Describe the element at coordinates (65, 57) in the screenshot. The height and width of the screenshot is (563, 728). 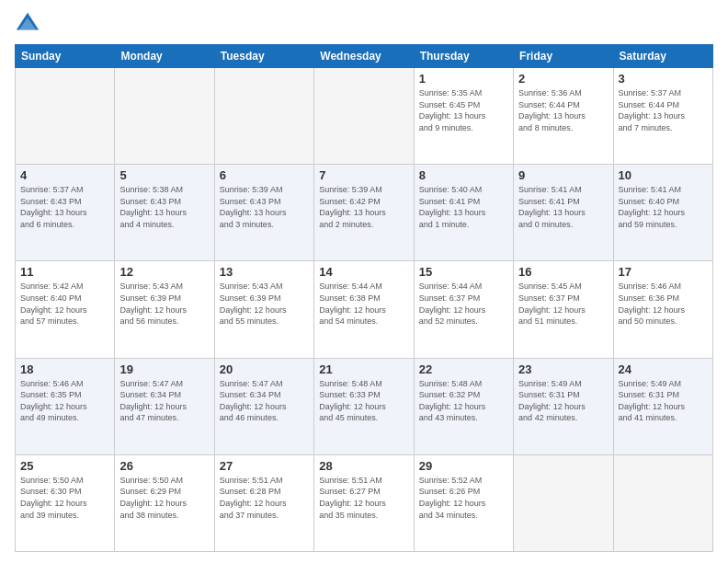
I see `col-header-sunday: Sunday` at that location.